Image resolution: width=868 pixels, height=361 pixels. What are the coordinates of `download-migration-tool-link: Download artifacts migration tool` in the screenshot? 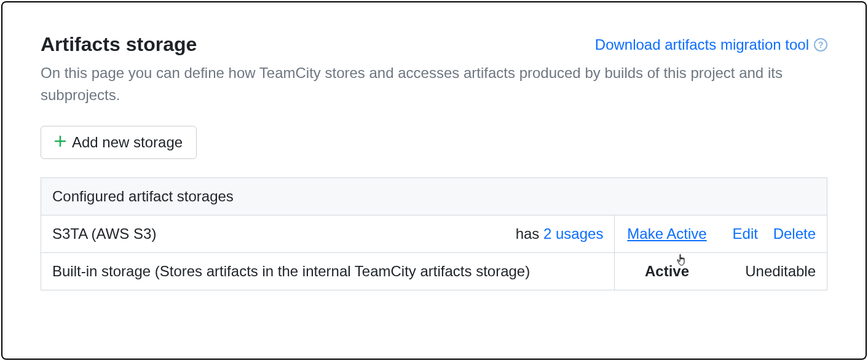 It's located at (702, 45).